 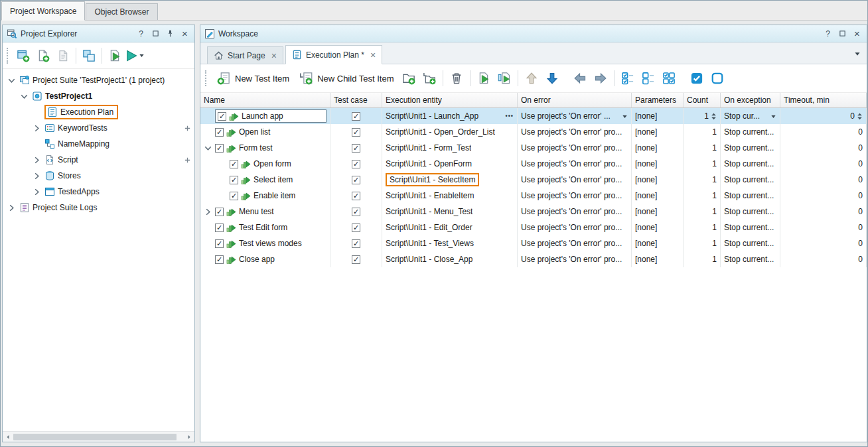 What do you see at coordinates (98, 192) in the screenshot?
I see `tree-item-tested-apps: TestedApps` at bounding box center [98, 192].